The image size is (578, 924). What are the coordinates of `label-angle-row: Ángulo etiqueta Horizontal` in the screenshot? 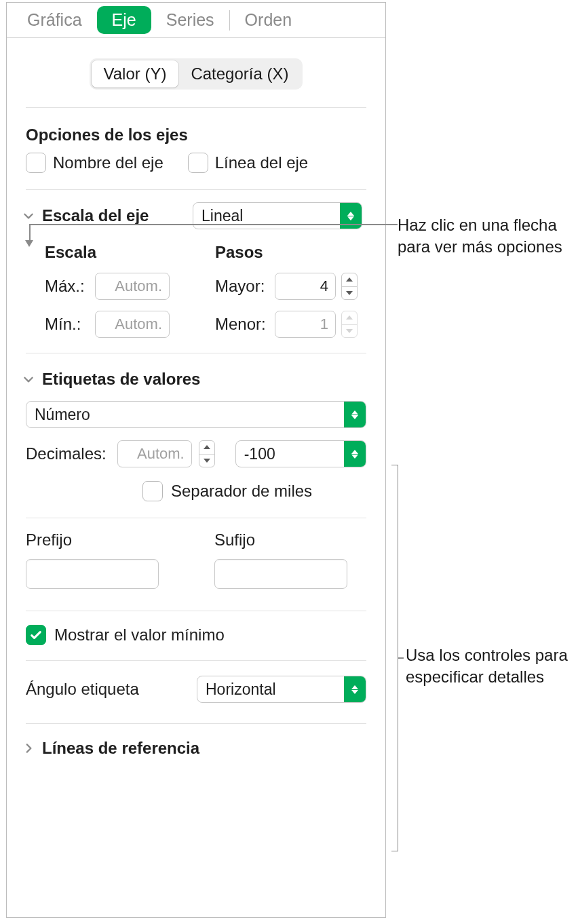 It's located at (196, 692).